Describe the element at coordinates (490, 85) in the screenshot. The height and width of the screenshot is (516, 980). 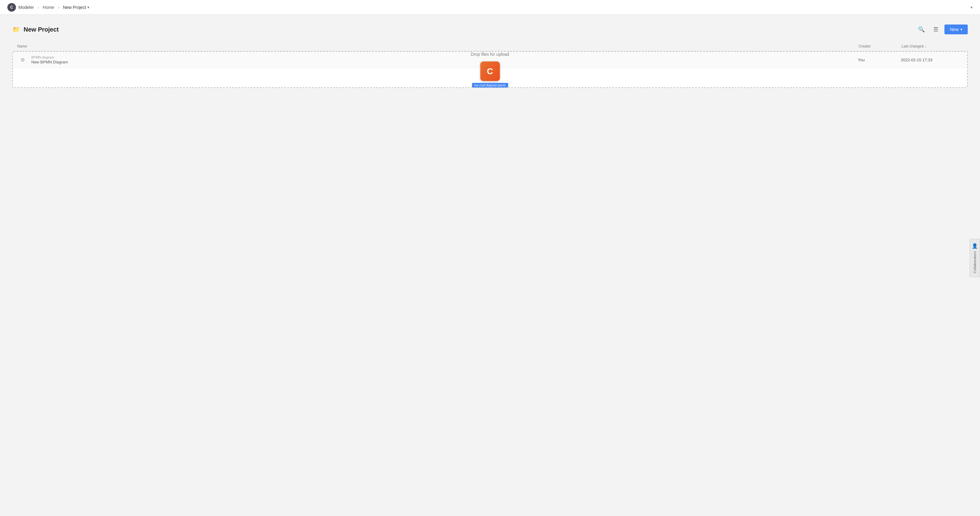
I see `file-name-badge: my-cool-diagram.bpmn` at that location.